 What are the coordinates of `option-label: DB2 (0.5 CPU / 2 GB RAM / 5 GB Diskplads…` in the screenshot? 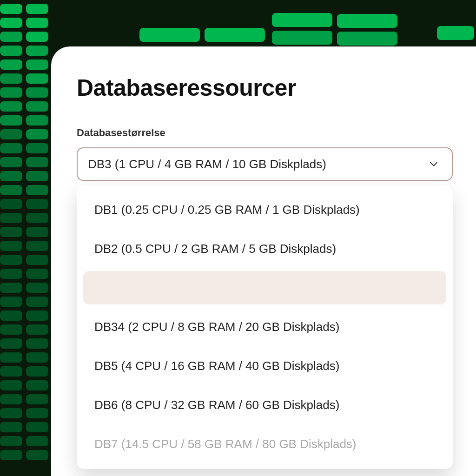 It's located at (215, 249).